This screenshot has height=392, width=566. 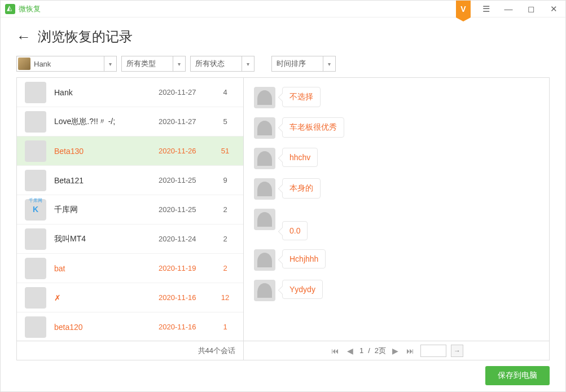 What do you see at coordinates (225, 93) in the screenshot?
I see `row-count: 4` at bounding box center [225, 93].